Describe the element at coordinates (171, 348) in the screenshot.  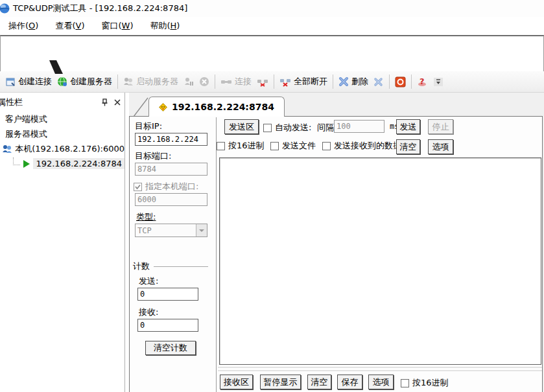
I see `clear-count-button: 清空计数` at that location.